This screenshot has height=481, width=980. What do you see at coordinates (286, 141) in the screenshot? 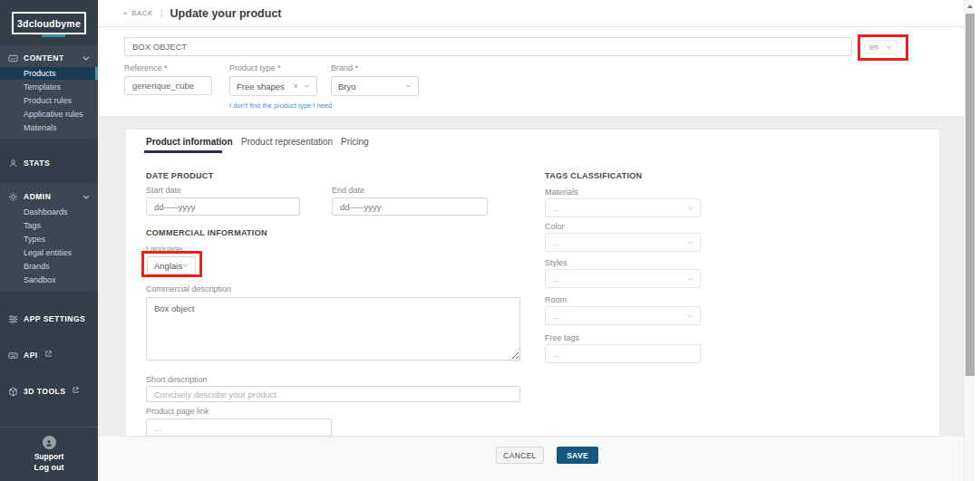
I see `tab-product-representation: Product representation` at bounding box center [286, 141].